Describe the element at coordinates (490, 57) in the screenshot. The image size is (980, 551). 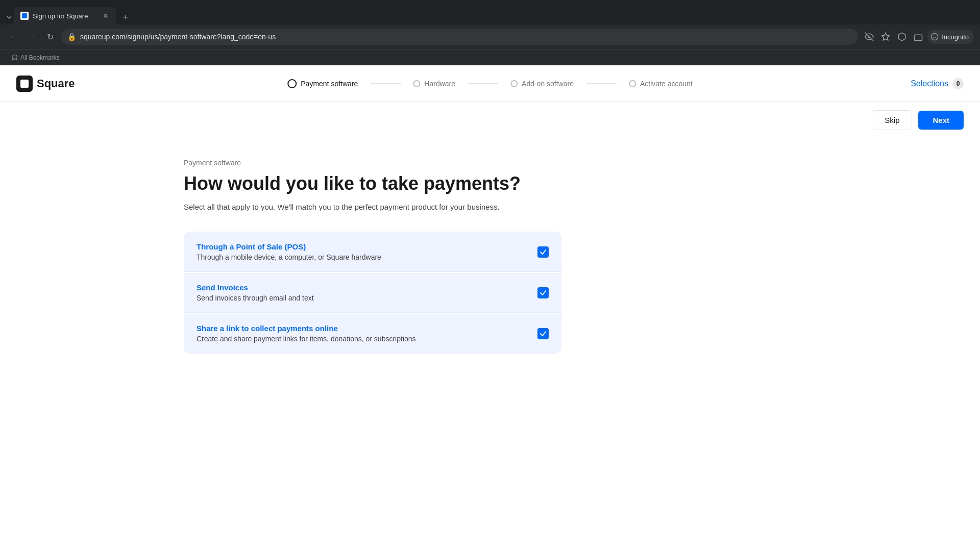
I see `bookmarks-bar: All Bookmarks` at that location.